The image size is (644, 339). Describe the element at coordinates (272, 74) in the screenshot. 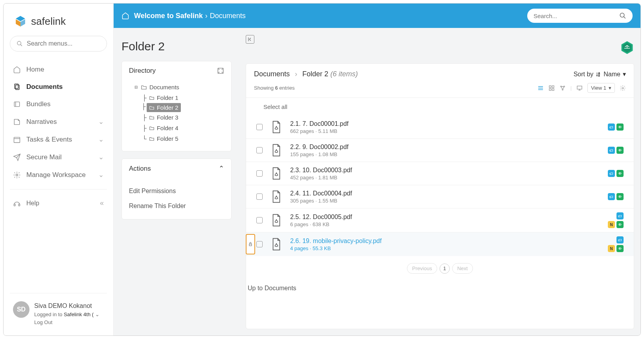

I see `path-root: Documents` at that location.